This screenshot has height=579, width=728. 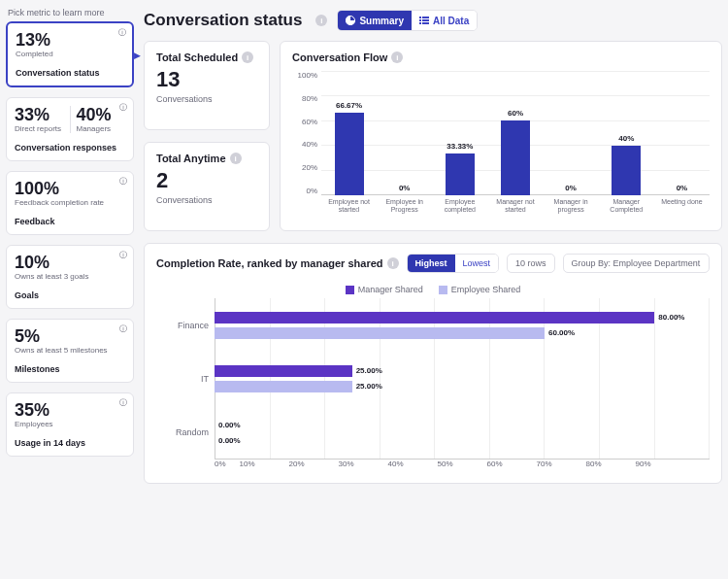 I want to click on bar-value-label: 0%, so click(x=571, y=188).